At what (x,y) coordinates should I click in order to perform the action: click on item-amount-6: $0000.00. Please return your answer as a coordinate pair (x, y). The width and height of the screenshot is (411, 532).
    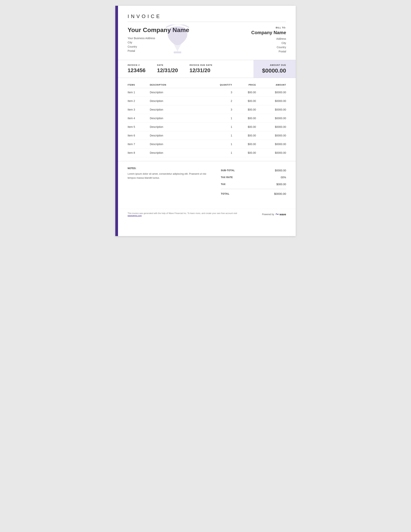
    Looking at the image, I should click on (271, 144).